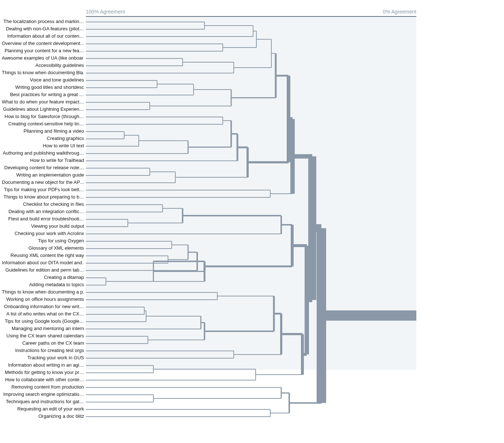  What do you see at coordinates (43, 116) in the screenshot?
I see `leaf-label: How to blog for Salesforce (through…` at bounding box center [43, 116].